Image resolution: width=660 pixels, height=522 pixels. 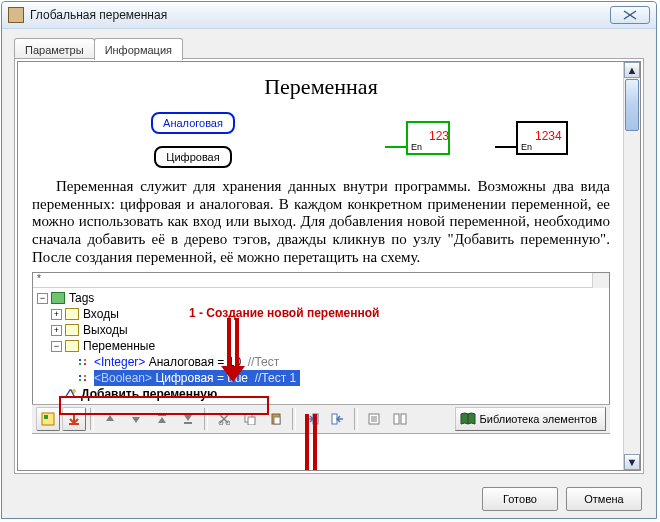 What do you see at coordinates (329, 499) in the screenshot?
I see `dialog-footer: Готово Отмена` at bounding box center [329, 499].